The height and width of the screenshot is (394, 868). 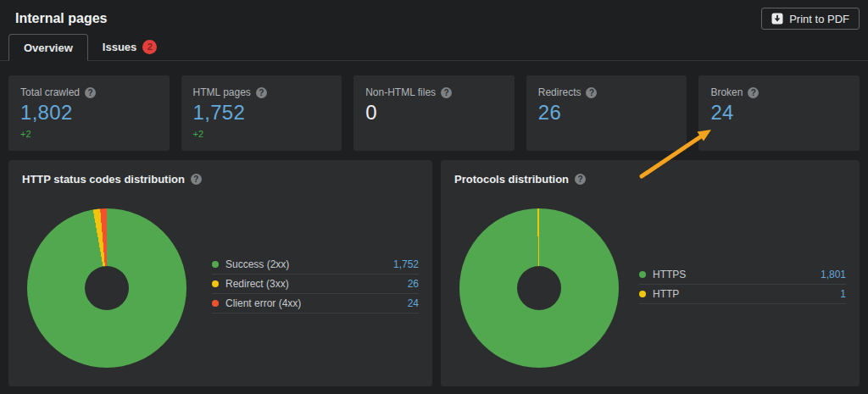 What do you see at coordinates (50, 92) in the screenshot?
I see `stat-label: Total crawled` at bounding box center [50, 92].